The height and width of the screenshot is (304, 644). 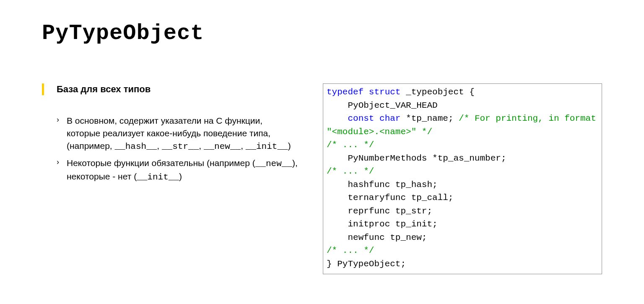 I want to click on heading-row: База для всех типов, so click(x=170, y=90).